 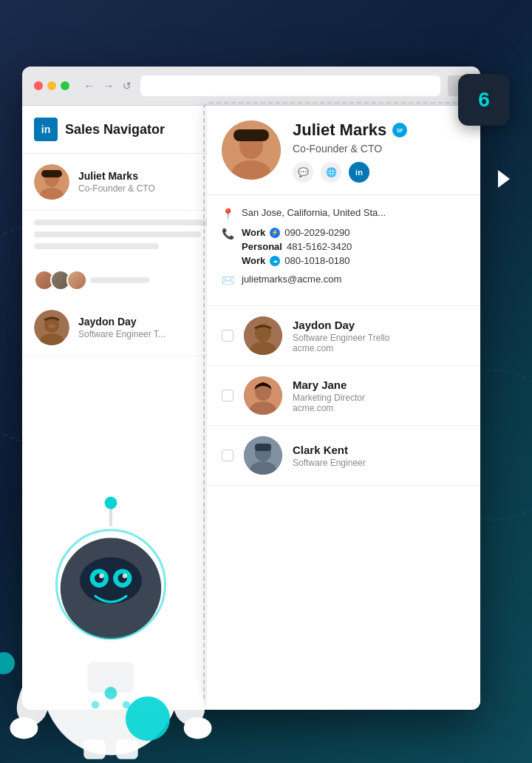 I want to click on phone-number-work1: 090-2029-0290, so click(x=317, y=232).